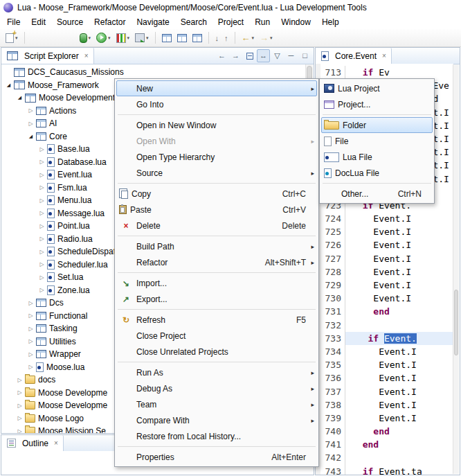  Describe the element at coordinates (387, 231) in the screenshot. I see `code-line-725: 725 Event.I` at that location.